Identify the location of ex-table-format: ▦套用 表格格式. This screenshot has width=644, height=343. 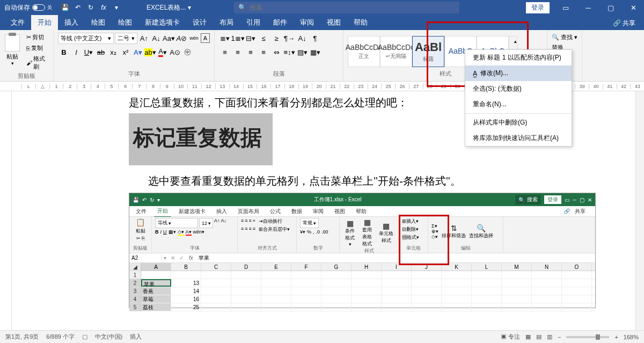
(367, 233).